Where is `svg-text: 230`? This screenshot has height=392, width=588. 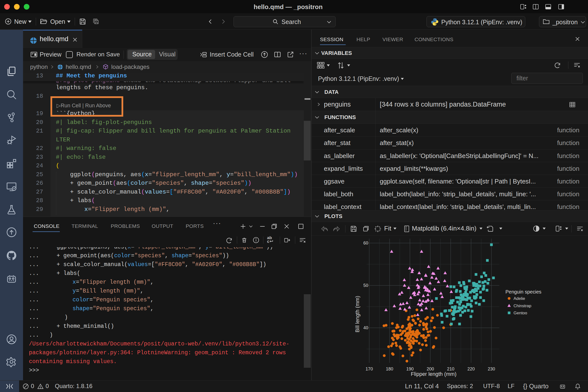 svg-text: 230 is located at coordinates (492, 369).